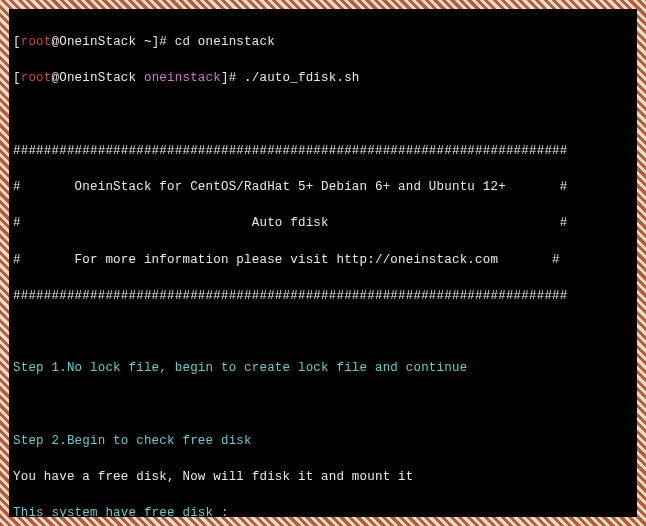  I want to click on banner-line: # OneinStack for CentOS/RadHat 5+ Debian…, so click(323, 187).